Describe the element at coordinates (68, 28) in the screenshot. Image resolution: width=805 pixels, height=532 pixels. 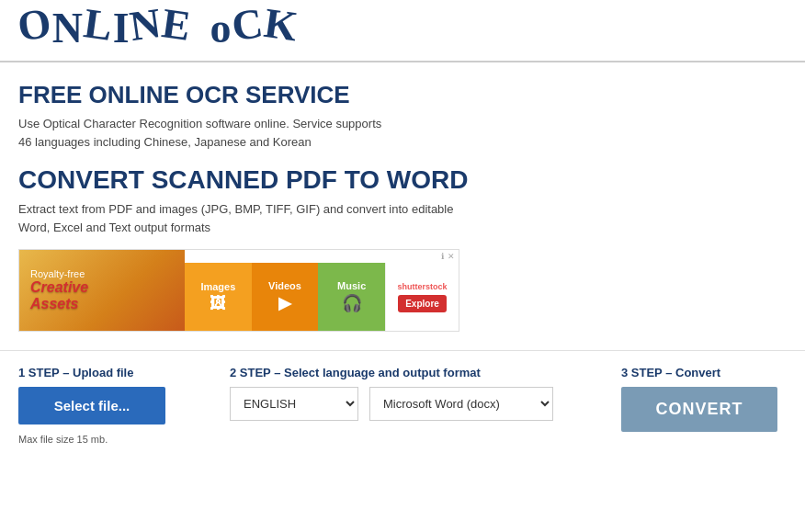
I see `logo-letter-n: N` at that location.